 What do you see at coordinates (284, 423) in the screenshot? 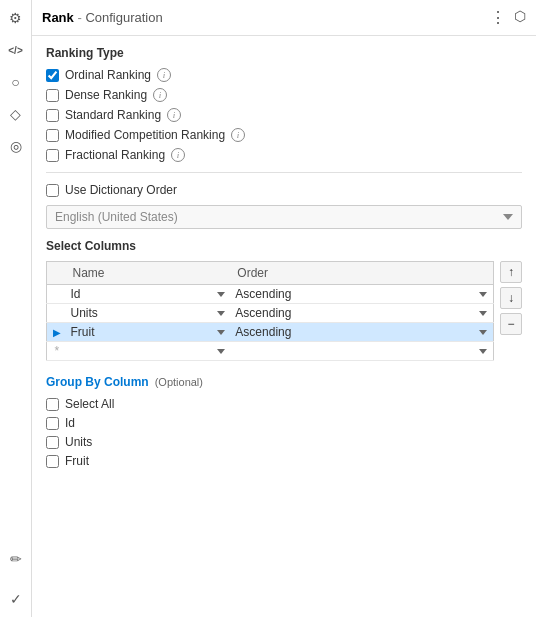
I see `group-by-item-gb-id: Id` at bounding box center [284, 423].